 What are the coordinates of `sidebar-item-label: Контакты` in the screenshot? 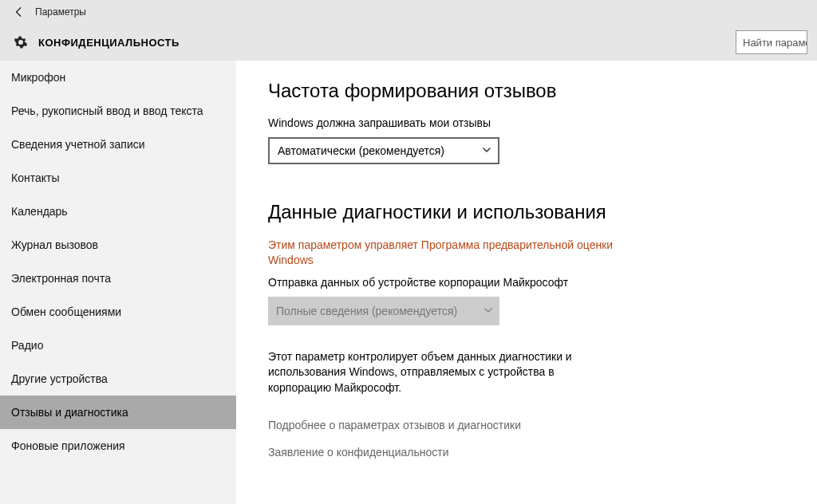 It's located at (35, 178).